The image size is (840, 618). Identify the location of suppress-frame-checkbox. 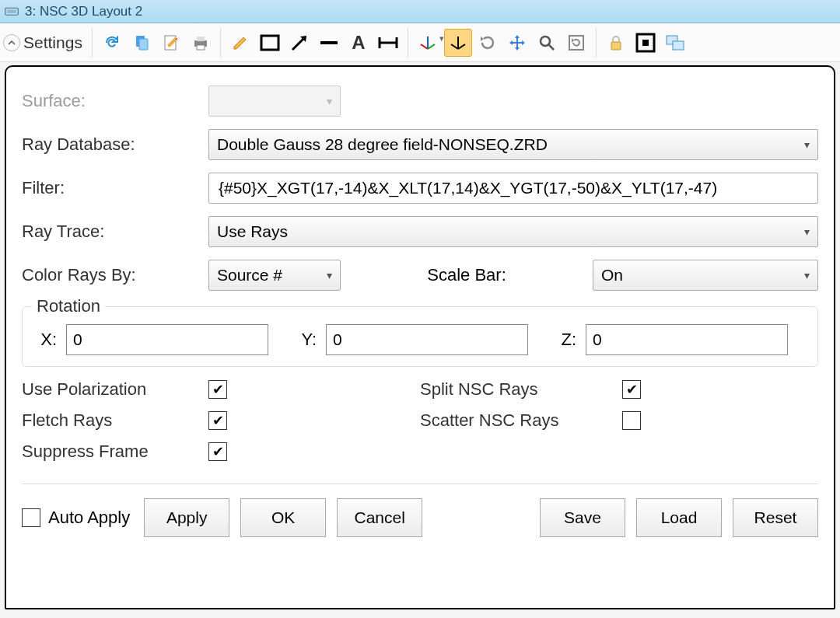
(218, 452).